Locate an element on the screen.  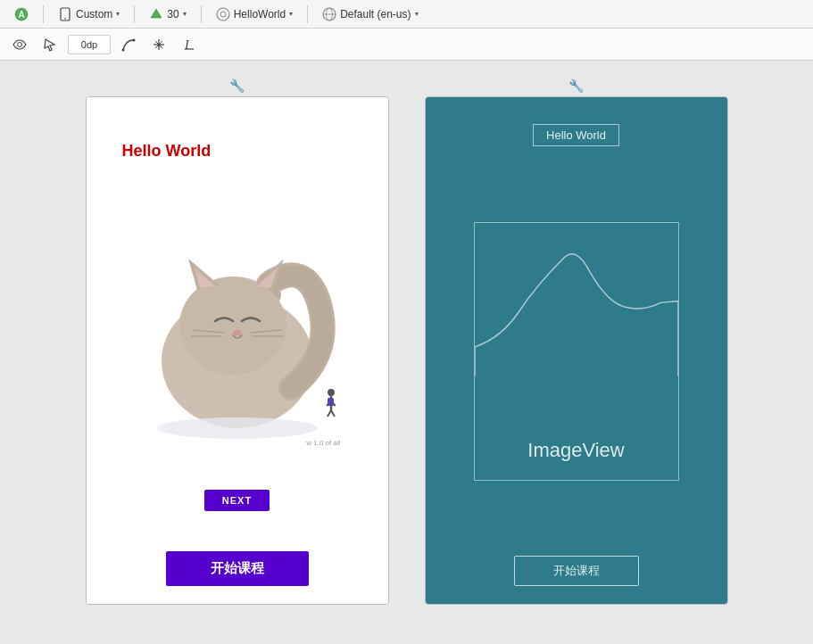
helloworld-chevron: ▾ is located at coordinates (291, 14).